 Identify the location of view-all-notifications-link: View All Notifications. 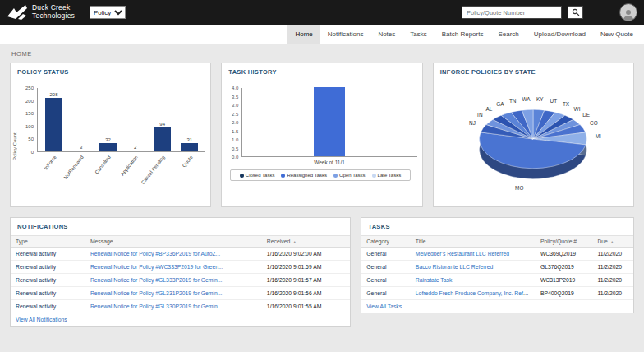
(181, 319).